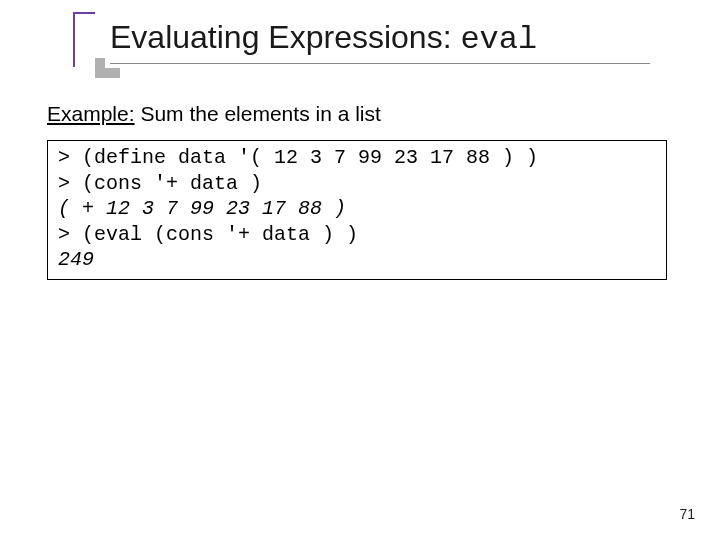 Image resolution: width=720 pixels, height=540 pixels. I want to click on example-line: Example: Sum the elements in a list, so click(214, 114).